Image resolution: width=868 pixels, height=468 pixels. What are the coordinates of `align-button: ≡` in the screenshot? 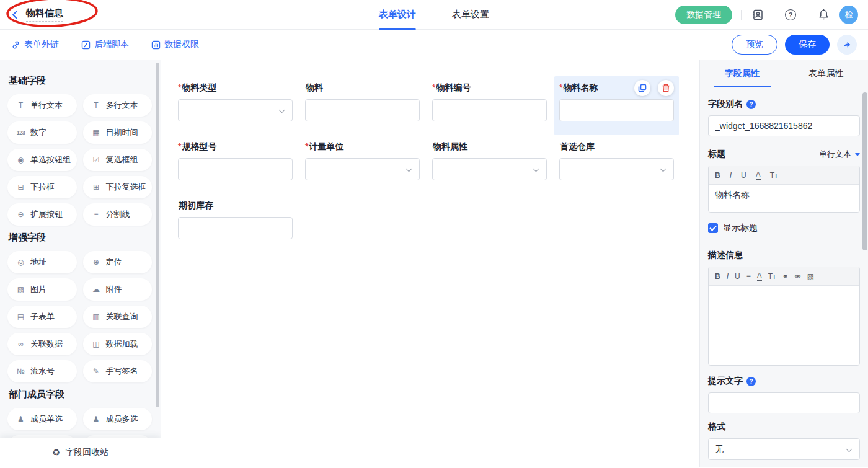 It's located at (749, 276).